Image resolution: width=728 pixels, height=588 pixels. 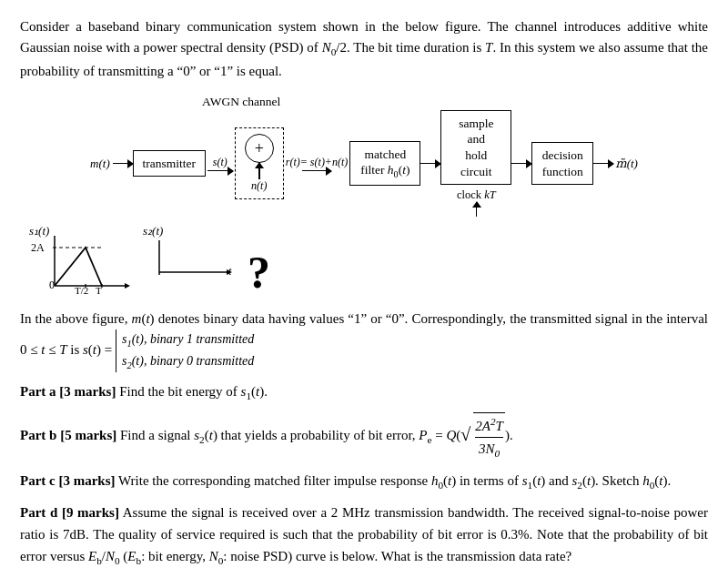 What do you see at coordinates (385, 164) in the screenshot?
I see `matched-filter-block: matchedfilter h0(t)` at bounding box center [385, 164].